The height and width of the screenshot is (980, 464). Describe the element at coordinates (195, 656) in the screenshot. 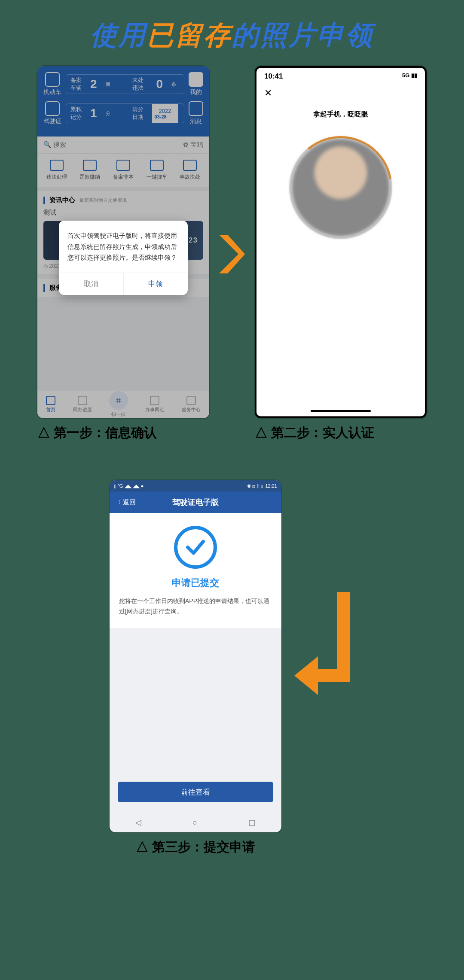

I see `screenshot-step3: ▯ ⁵G ◢◣ ◢◣ ●❀ ⧈ ᛒ ▯ 12:21 〈 返回 驾驶证电子版 申请…` at that location.